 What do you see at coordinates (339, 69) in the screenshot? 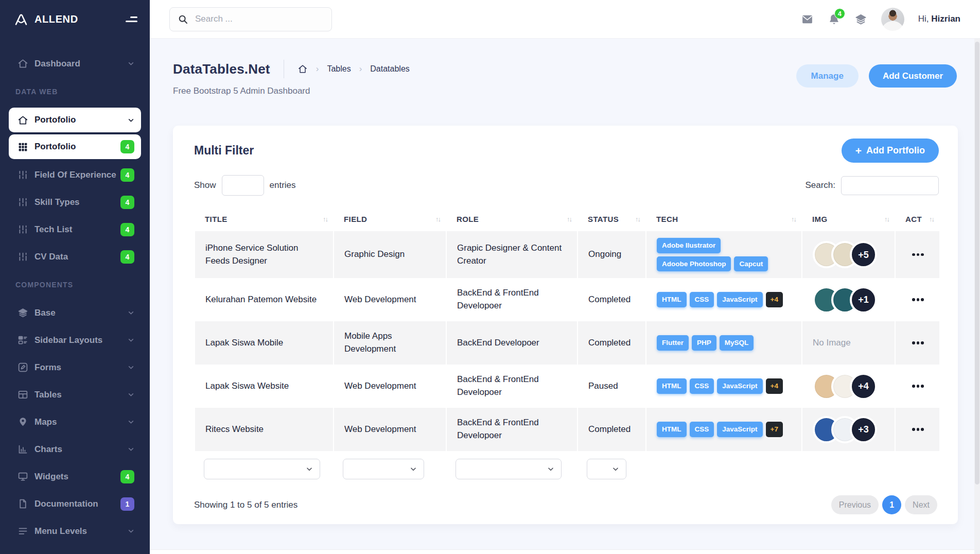
I see `breadcrumb-tables: Tables` at bounding box center [339, 69].